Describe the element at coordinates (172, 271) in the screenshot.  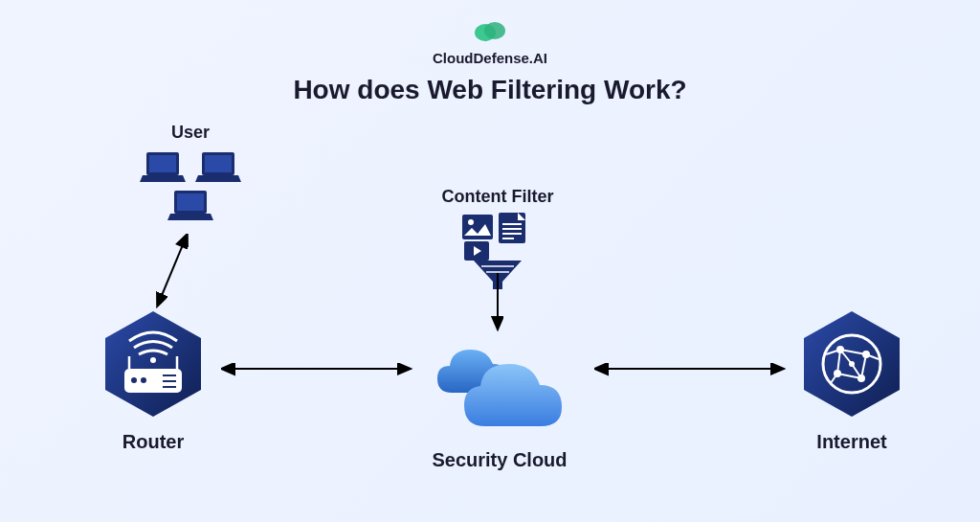
I see `arrow-user-router` at that location.